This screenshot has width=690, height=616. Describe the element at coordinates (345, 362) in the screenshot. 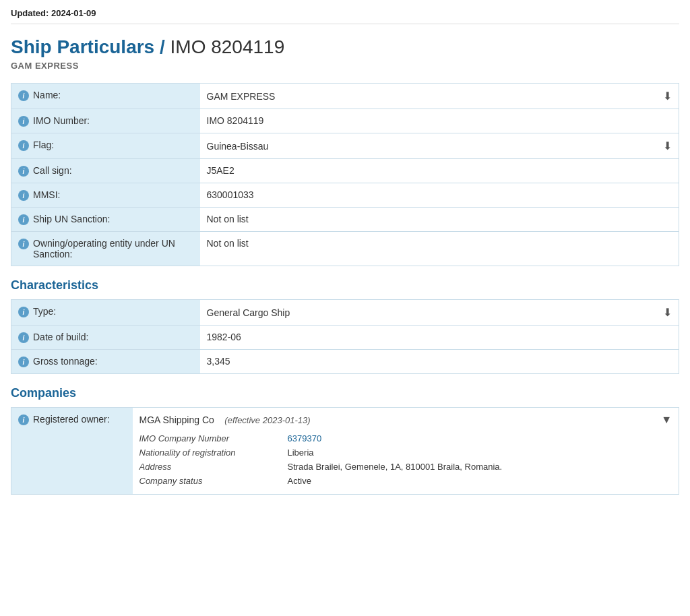

I see `characteristics-row: iGross tonnage:3,345` at that location.